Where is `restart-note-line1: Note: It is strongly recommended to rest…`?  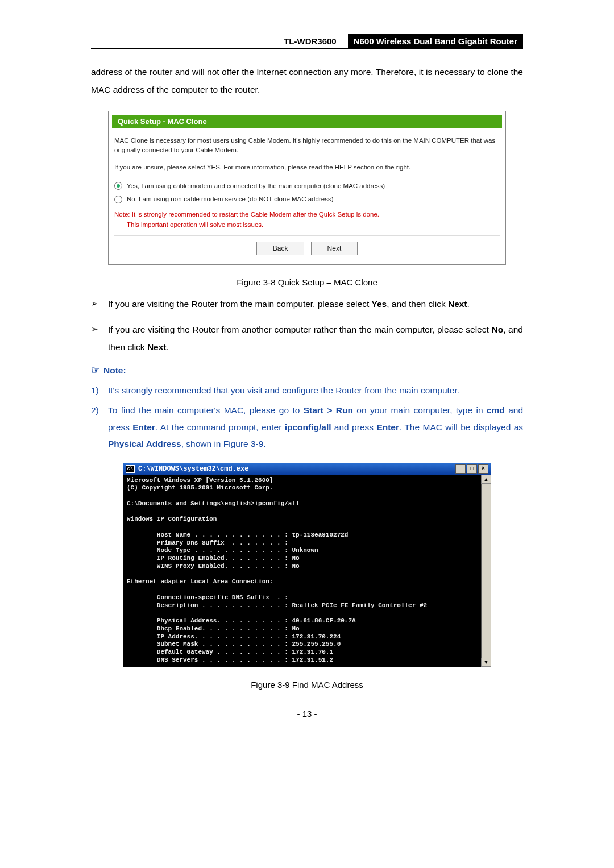 restart-note-line1: Note: It is strongly recommended to rest… is located at coordinates (247, 214).